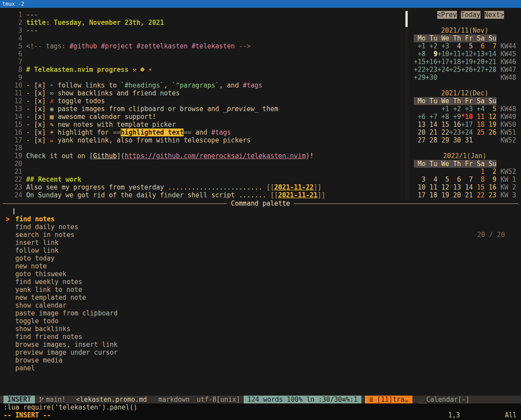 The width and height of the screenshot is (521, 420). I want to click on calendar-prev-button: <Prev, so click(447, 15).